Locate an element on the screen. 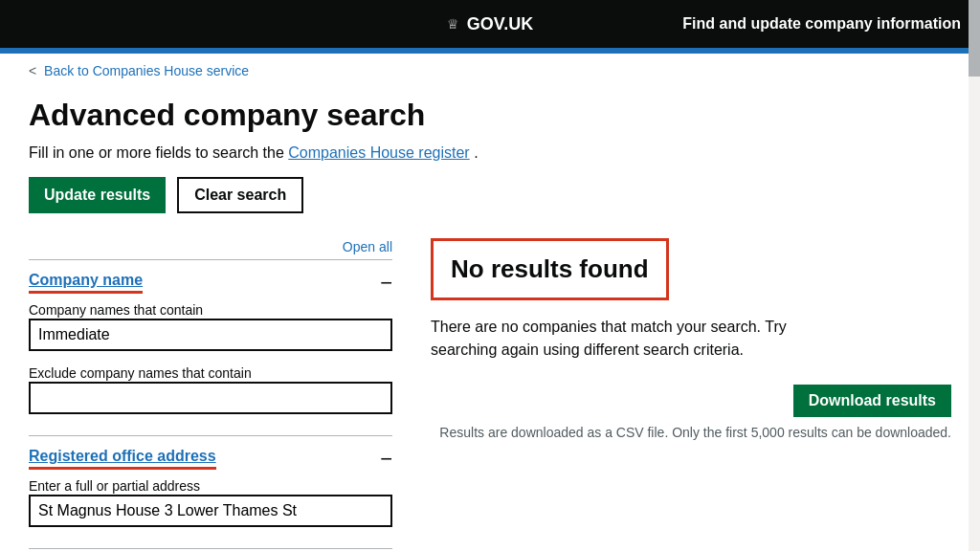 This screenshot has height=551, width=980. update-results-button: Update results is located at coordinates (98, 195).